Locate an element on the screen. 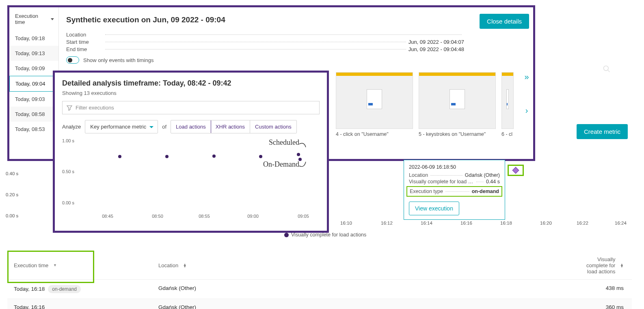 This screenshot has height=309, width=644. annotation-scheduled: Scheduled is located at coordinates (284, 143).